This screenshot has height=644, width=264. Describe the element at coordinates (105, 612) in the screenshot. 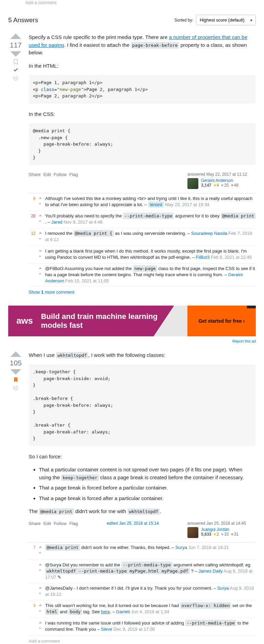

I see `comment-link: here` at that location.